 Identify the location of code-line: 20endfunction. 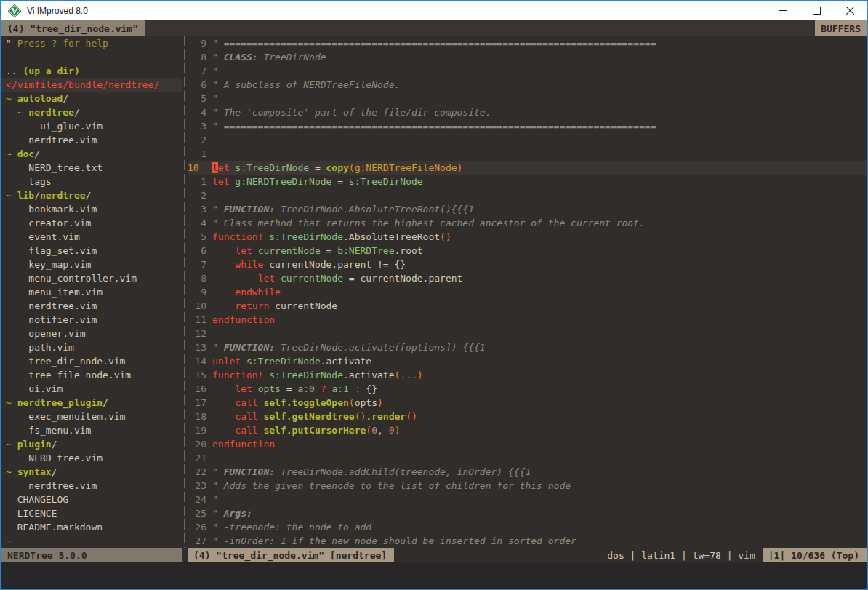
(527, 444).